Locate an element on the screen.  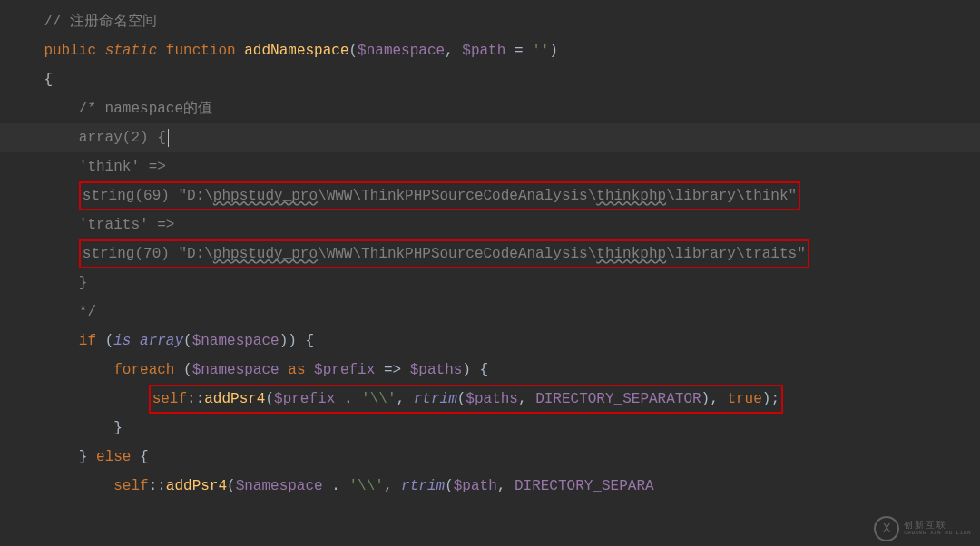
default-empty-string: '' is located at coordinates (541, 51).